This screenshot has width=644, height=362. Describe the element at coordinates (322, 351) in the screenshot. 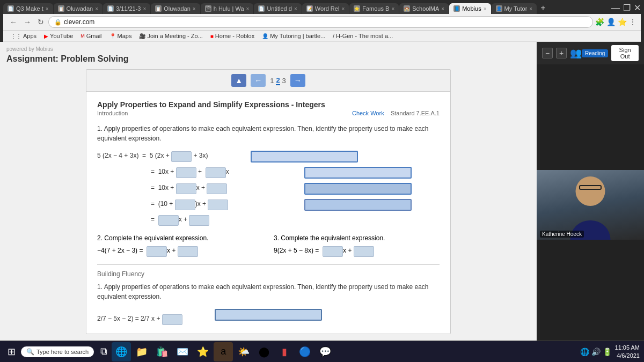

I see `taskbar: ⊞ 🔍 Type here to search ⧉ 🌐 📁 🛍️ ✉️ ⭐ a …` at that location.